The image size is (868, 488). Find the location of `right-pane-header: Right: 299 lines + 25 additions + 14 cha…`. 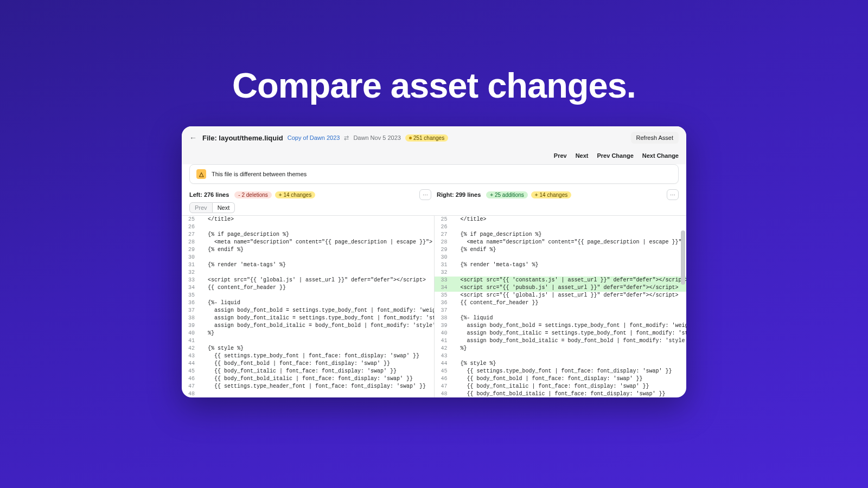

right-pane-header: Right: 299 lines + 25 additions + 14 cha… is located at coordinates (555, 195).